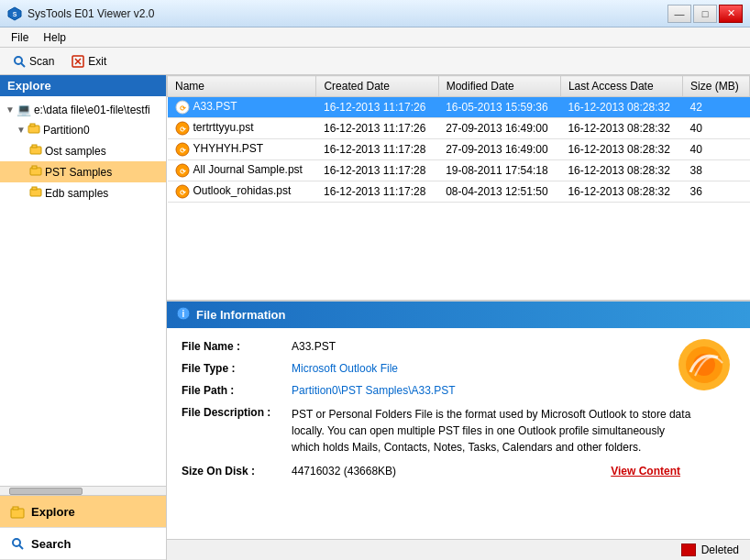  I want to click on cell-size: 36, so click(717, 192).